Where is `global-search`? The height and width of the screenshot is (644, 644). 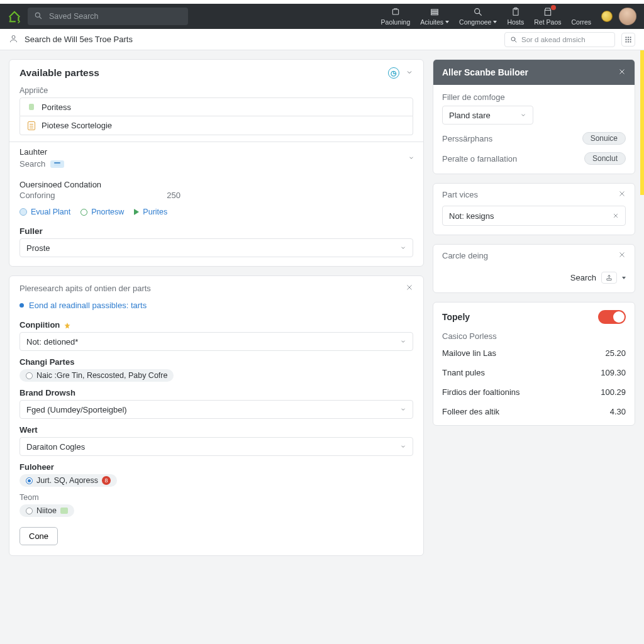 global-search is located at coordinates (108, 16).